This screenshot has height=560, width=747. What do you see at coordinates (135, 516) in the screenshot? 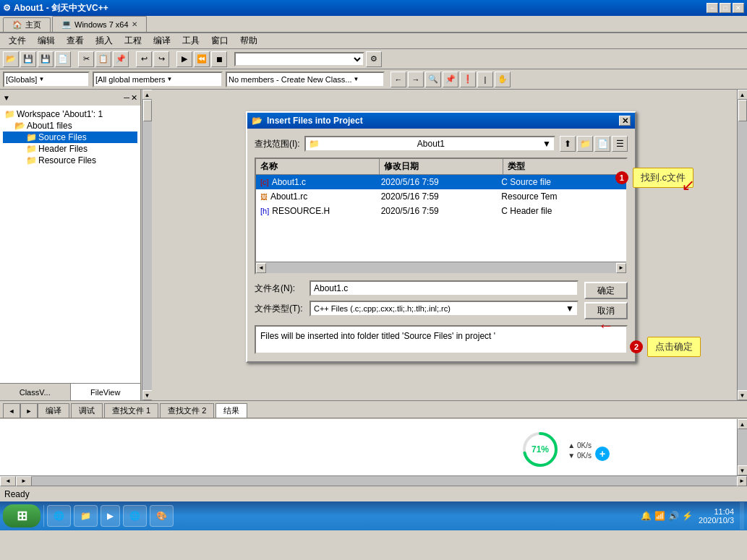
I see `ie2-icon: 🌐` at bounding box center [135, 516].